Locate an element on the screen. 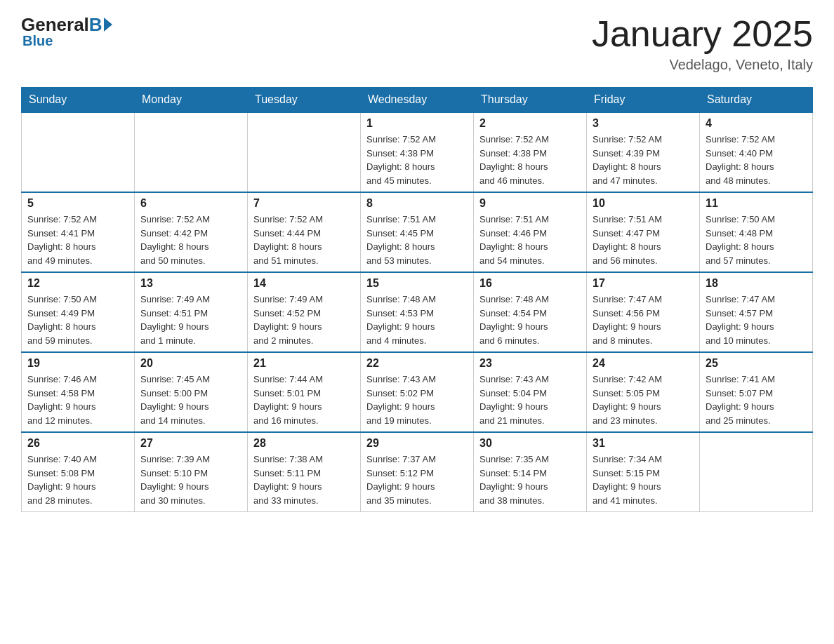 This screenshot has height=644, width=834. day-info: Sunrise: 7:48 AMSunset: 4:54 PMDaylight:… is located at coordinates (530, 320).